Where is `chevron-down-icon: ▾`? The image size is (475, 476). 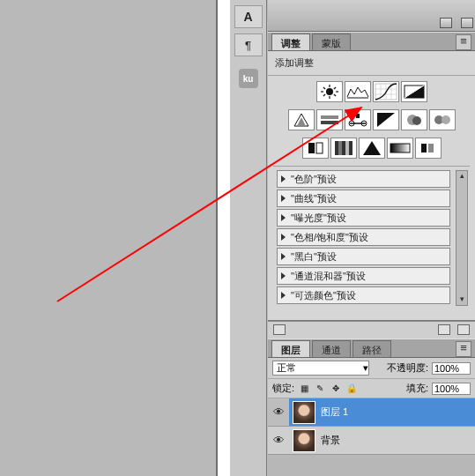 chevron-down-icon: ▾ is located at coordinates (366, 368).